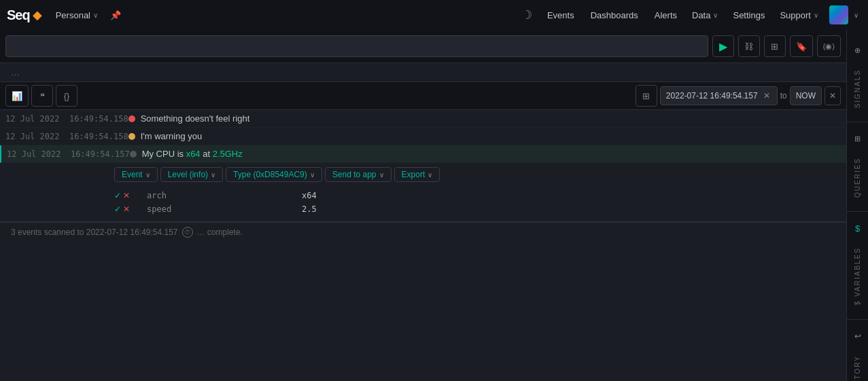 The width and height of the screenshot is (868, 381). What do you see at coordinates (37, 15) in the screenshot?
I see `logo-flame-icon: ◆` at bounding box center [37, 15].